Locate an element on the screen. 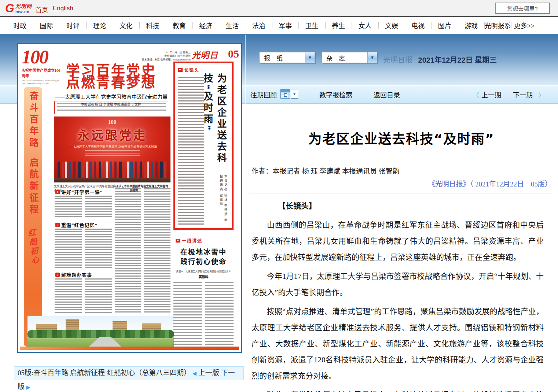 Image resolution: width=558 pixels, height=392 pixels. nav-item: 文娱 is located at coordinates (392, 25).